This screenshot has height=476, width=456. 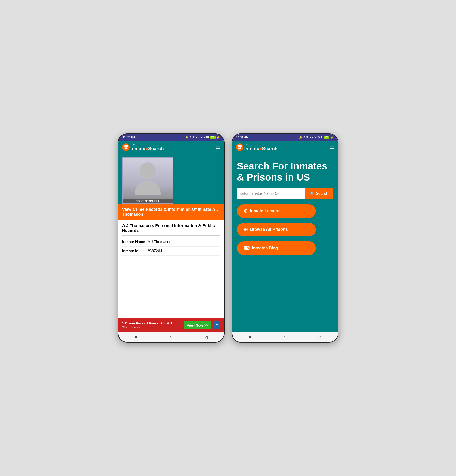 I want to click on right-nav-home-button: ○, so click(x=284, y=337).